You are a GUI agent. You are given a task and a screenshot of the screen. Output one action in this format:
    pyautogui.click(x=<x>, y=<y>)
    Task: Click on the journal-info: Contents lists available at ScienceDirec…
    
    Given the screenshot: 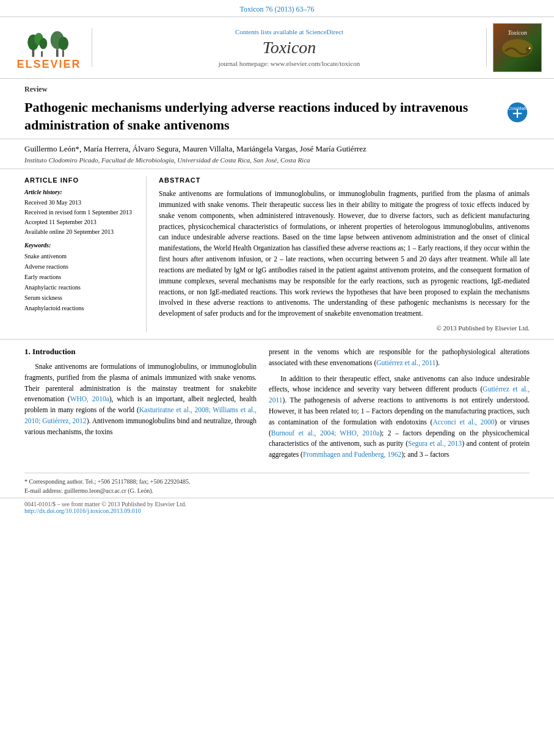 What is the action you would take?
    pyautogui.click(x=290, y=48)
    